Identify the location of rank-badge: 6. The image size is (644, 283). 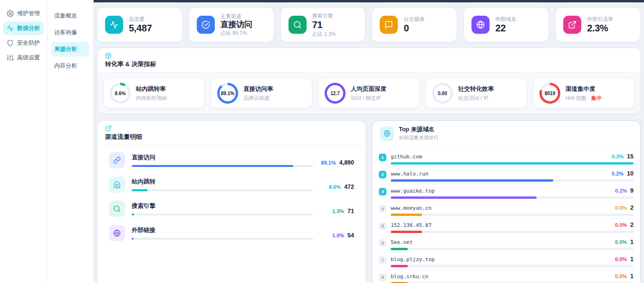
(383, 243).